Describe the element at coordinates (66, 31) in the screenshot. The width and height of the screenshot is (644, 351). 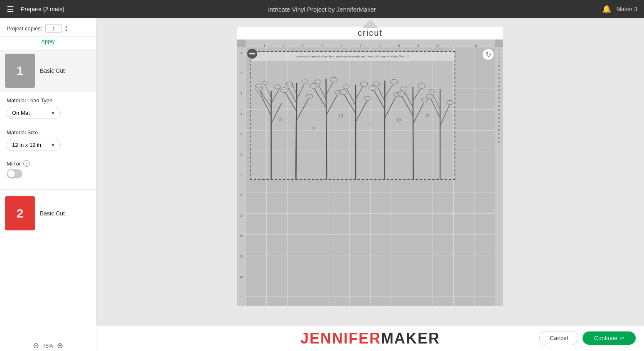
I see `copies-down-button: ▼` at that location.